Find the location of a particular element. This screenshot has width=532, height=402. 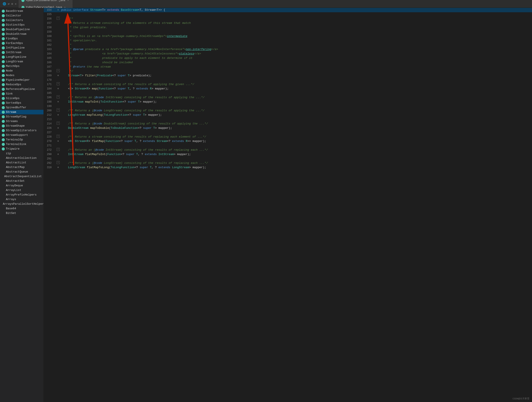

sidebar-item-abstractqueue: AbstractQueue is located at coordinates (22, 172).